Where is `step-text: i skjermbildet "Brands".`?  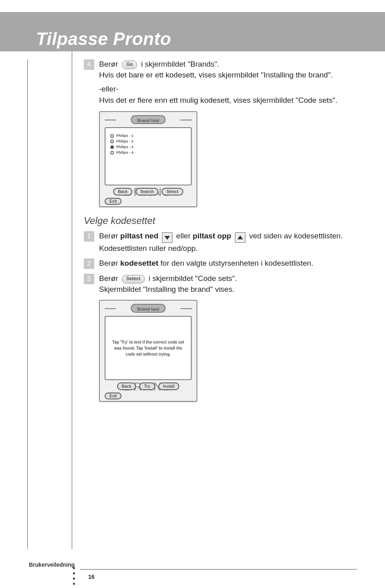 step-text: i skjermbildet "Brands". is located at coordinates (180, 64).